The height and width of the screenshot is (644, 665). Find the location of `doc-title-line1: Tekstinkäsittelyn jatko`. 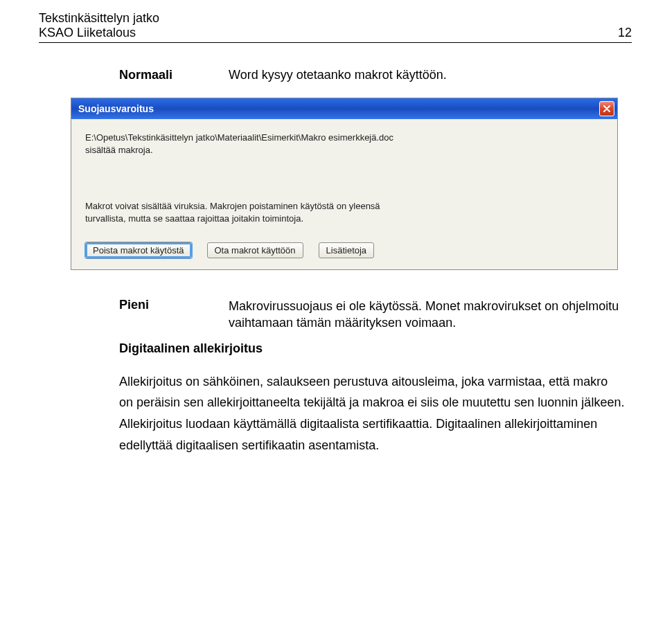

doc-title-line1: Tekstinkäsittelyn jatko is located at coordinates (335, 18).